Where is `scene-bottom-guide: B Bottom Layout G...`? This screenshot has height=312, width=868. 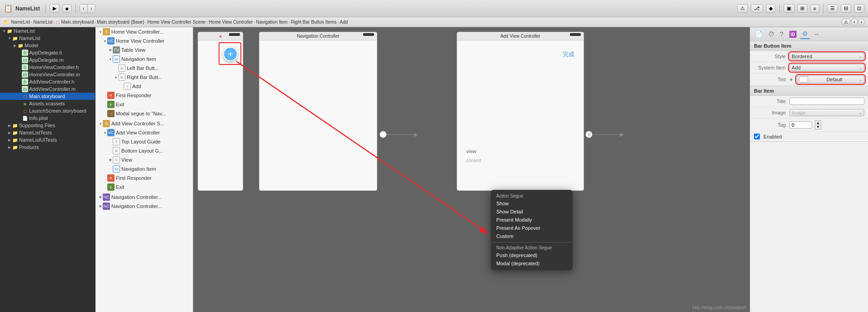 scene-bottom-guide: B Bottom Layout G... is located at coordinates (144, 151).